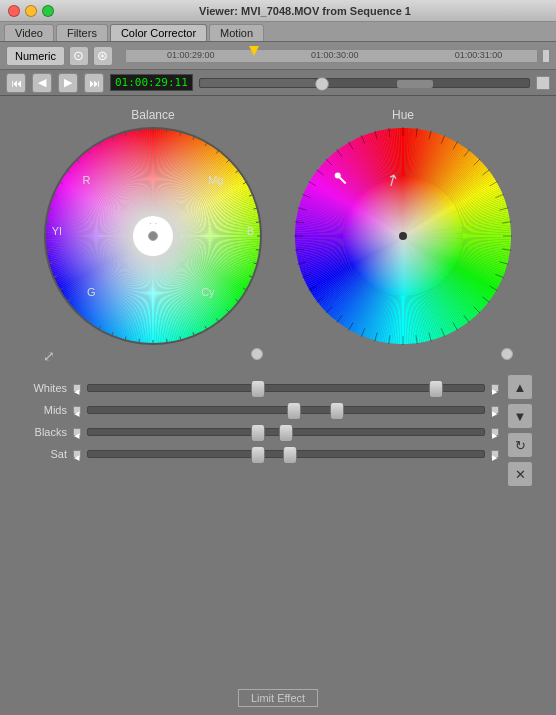 The image size is (556, 715). What do you see at coordinates (364, 83) in the screenshot?
I see `scrubber-bar` at bounding box center [364, 83].